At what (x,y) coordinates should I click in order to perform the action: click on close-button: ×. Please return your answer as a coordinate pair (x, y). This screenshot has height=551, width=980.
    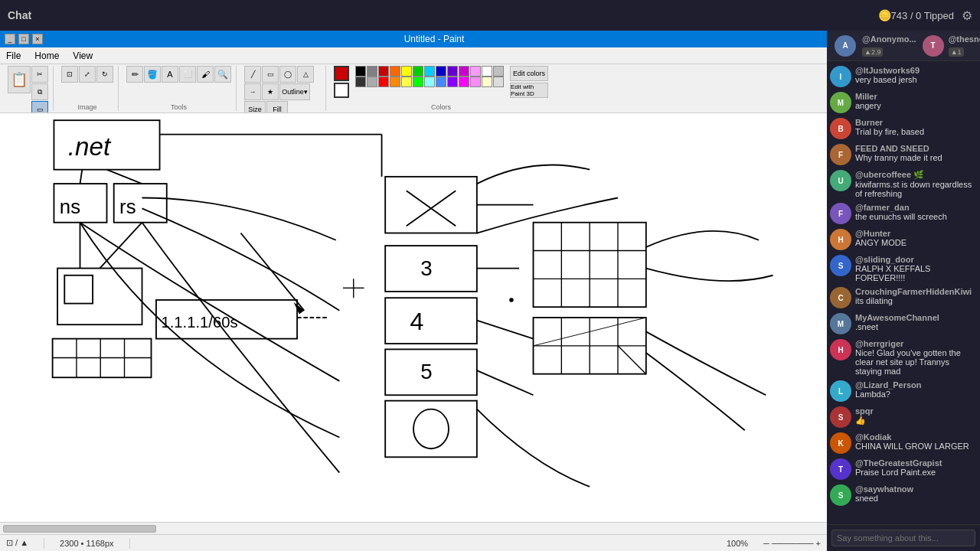
    Looking at the image, I should click on (38, 39).